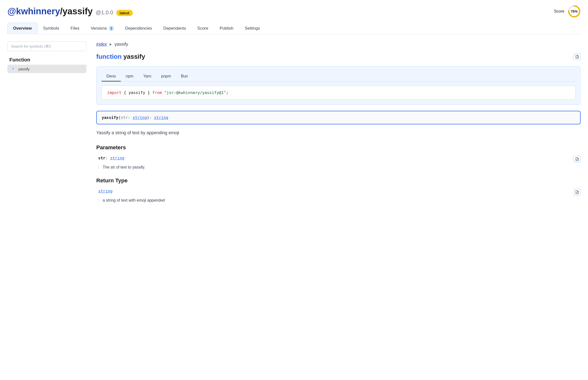 This screenshot has width=588, height=380. I want to click on code-string: "jsr:@kwhinnery/yassify@1", so click(195, 93).